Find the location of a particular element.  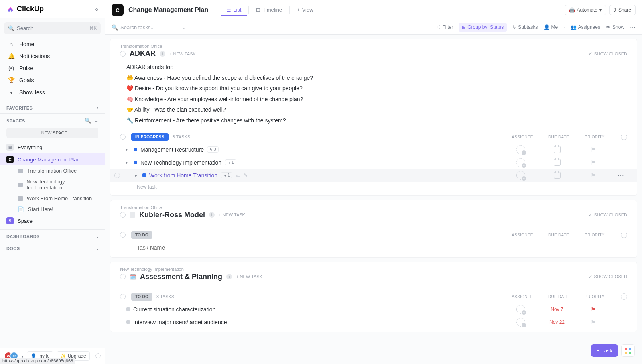

doc-start-here: 📄Start Here! is located at coordinates (52, 209).